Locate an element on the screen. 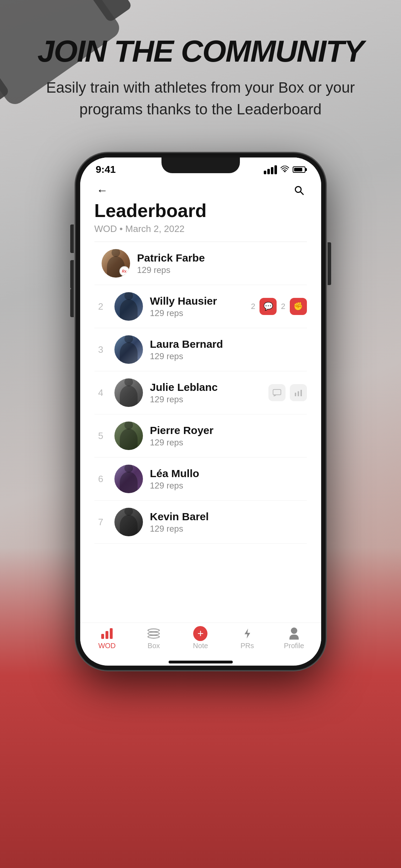 The height and width of the screenshot is (868, 401). athlete-name: Kevin Barel is located at coordinates (228, 517).